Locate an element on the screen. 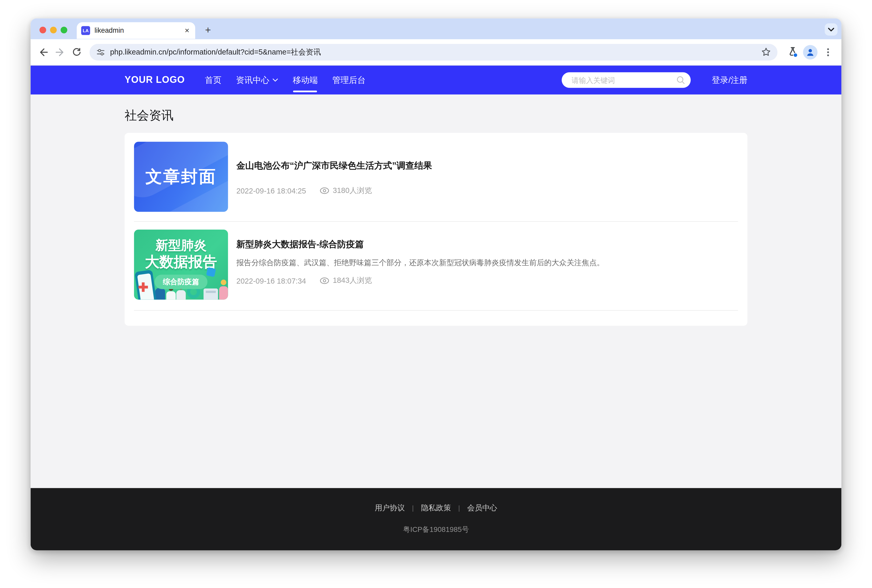  main-nav: 首页 资讯中心 移动端 管理后台 is located at coordinates (285, 80).